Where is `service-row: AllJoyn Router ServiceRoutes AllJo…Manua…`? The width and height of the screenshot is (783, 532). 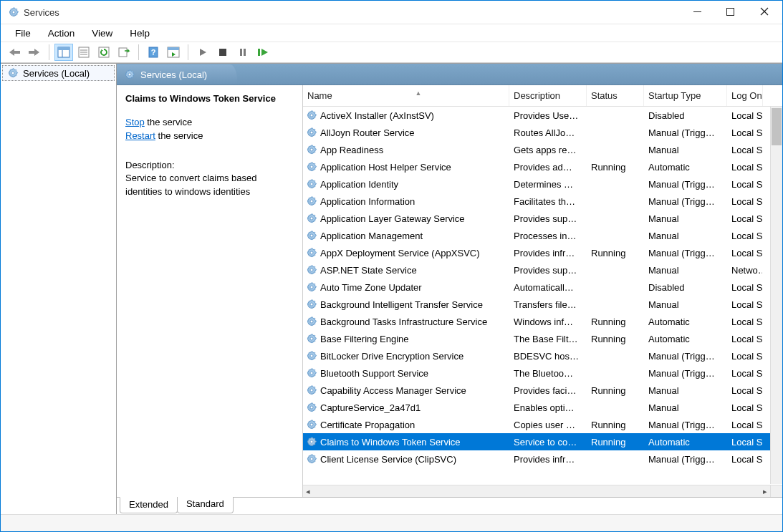
service-row: AllJoyn Router ServiceRoutes AllJo…Manua… is located at coordinates (543, 132).